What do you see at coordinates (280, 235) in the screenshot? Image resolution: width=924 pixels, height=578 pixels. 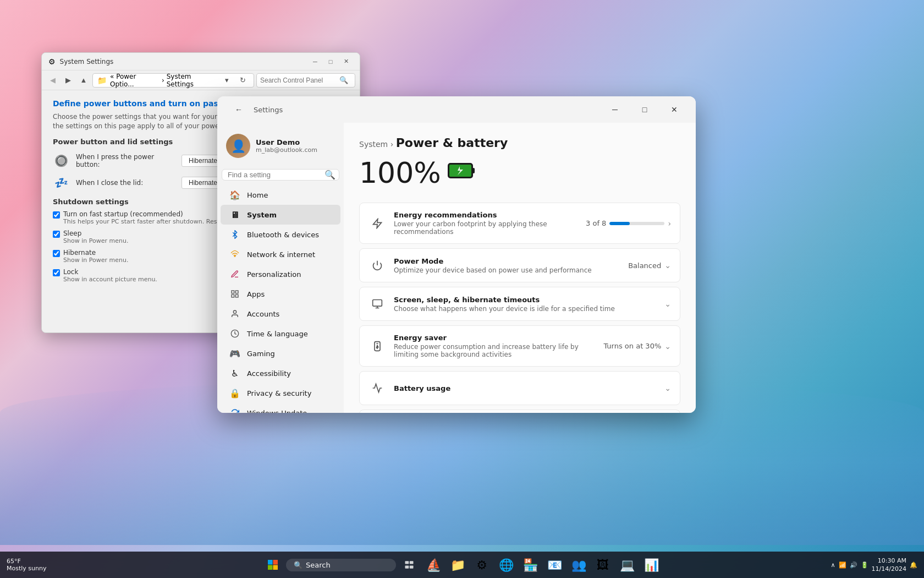 I see `sidebar-item-bluetooth: Bluetooth & devices` at bounding box center [280, 235].